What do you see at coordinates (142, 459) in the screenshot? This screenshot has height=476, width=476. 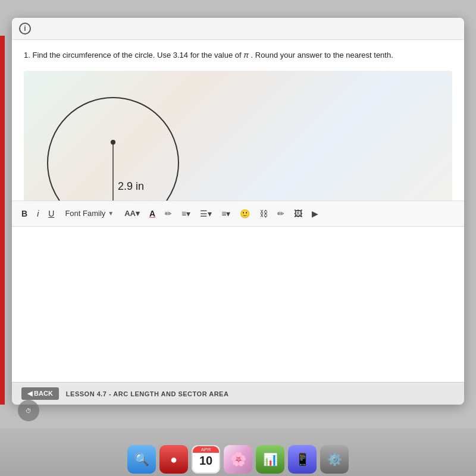 I see `dock-finder: 🔍` at bounding box center [142, 459].